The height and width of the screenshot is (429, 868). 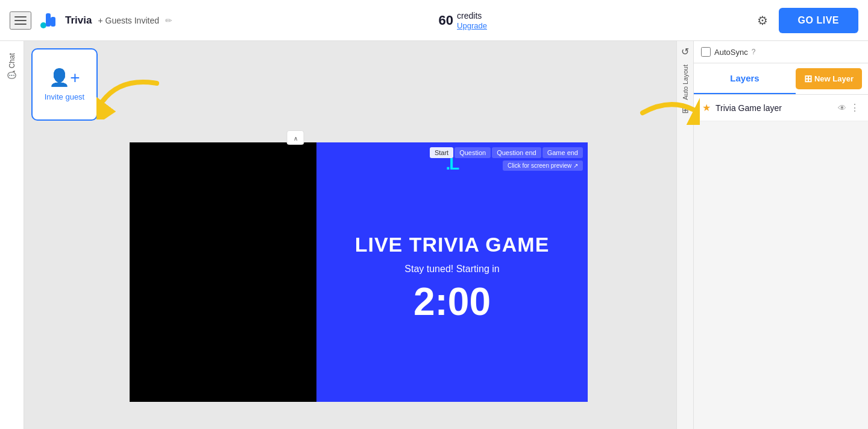 What do you see at coordinates (295, 139) in the screenshot?
I see `collapse-icon: ∧` at bounding box center [295, 139].